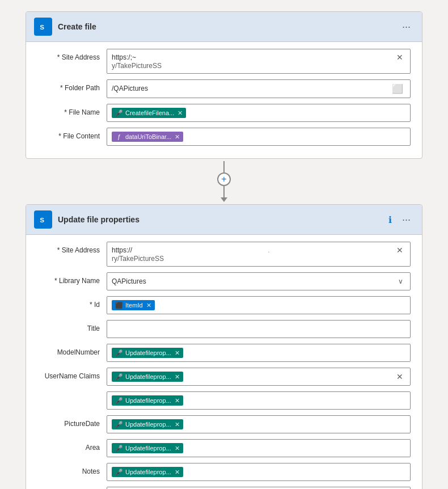  I want to click on add-step-icon: +, so click(223, 179).